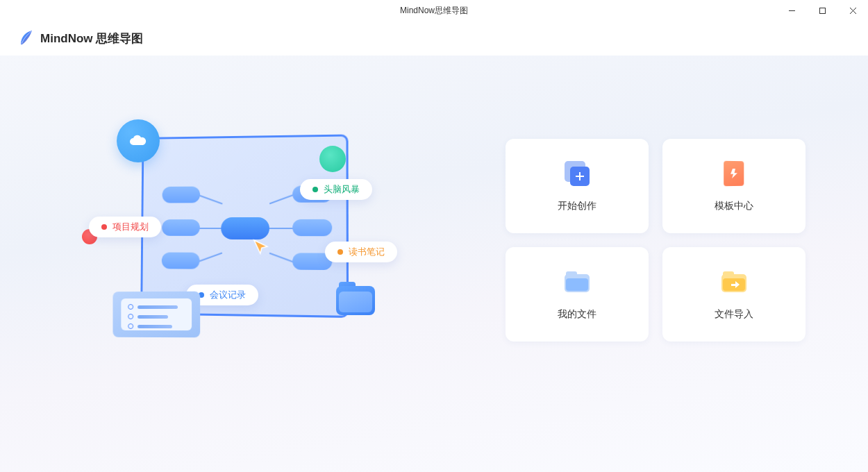 Image resolution: width=868 pixels, height=472 pixels. Describe the element at coordinates (336, 189) in the screenshot. I see `tag-brainstorm: 头脑风暴` at that location.